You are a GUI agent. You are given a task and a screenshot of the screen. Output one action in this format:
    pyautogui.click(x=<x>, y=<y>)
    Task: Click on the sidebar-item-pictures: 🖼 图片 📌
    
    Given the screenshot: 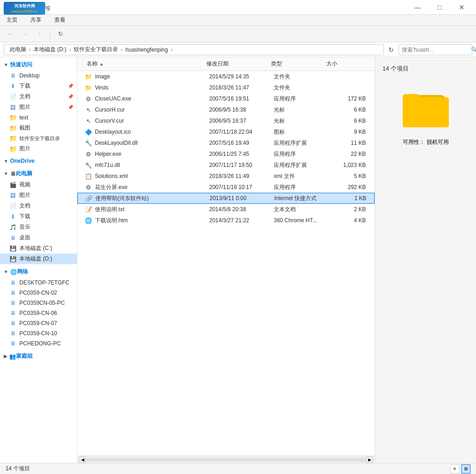 What is the action you would take?
    pyautogui.click(x=39, y=107)
    